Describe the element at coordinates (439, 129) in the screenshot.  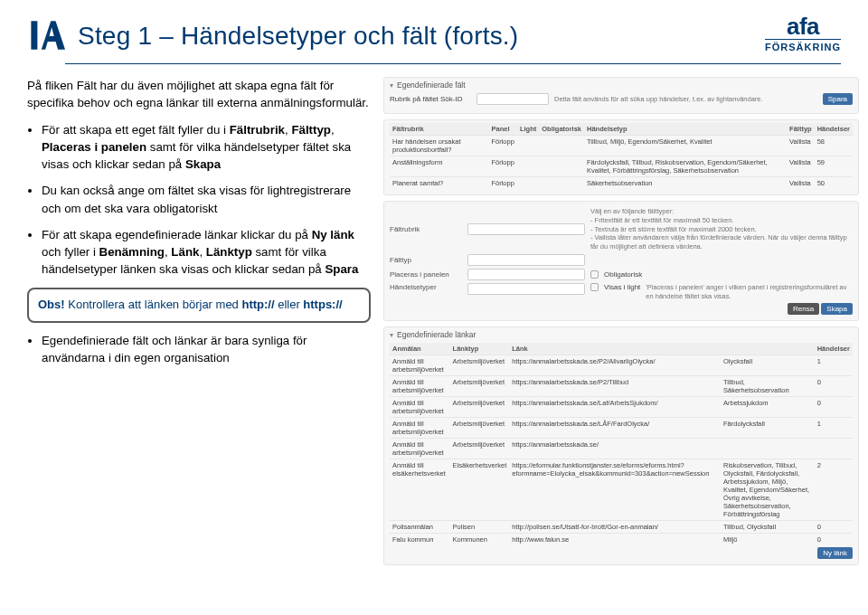
I see `table-header: Fältrubrik` at that location.